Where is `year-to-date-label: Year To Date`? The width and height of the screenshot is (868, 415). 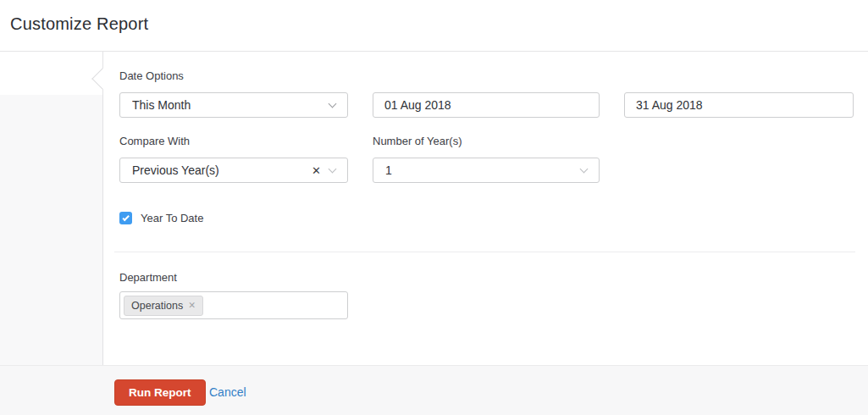
year-to-date-label: Year To Date is located at coordinates (172, 219).